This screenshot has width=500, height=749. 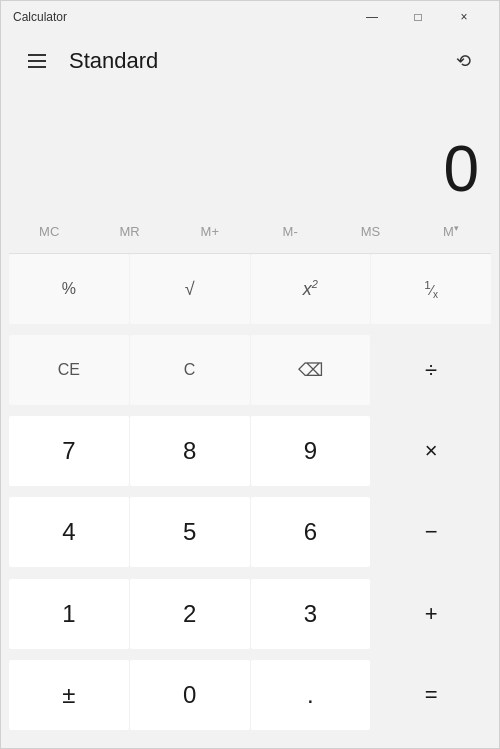 What do you see at coordinates (250, 17) in the screenshot?
I see `title-bar: Calculator — □ ×` at bounding box center [250, 17].